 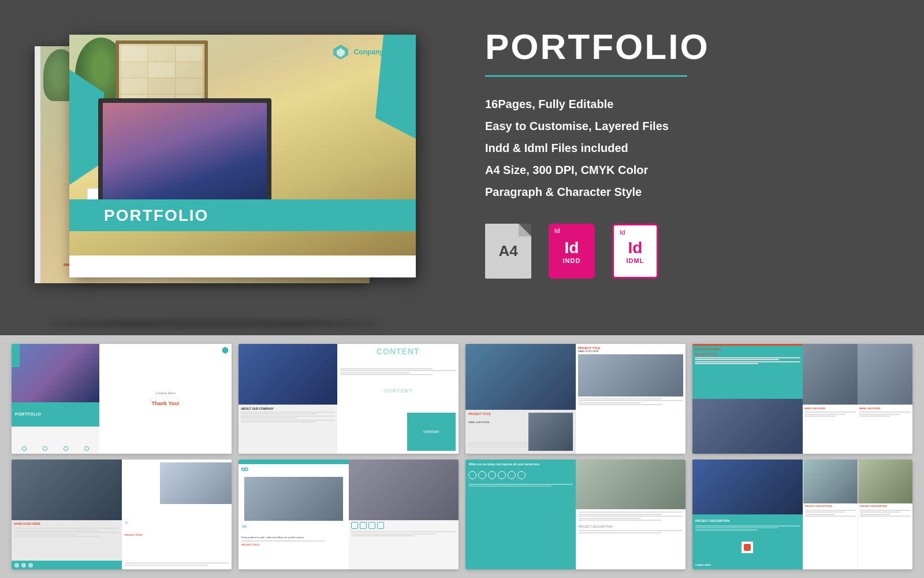 I want to click on thumb6-icon-area, so click(x=293, y=469).